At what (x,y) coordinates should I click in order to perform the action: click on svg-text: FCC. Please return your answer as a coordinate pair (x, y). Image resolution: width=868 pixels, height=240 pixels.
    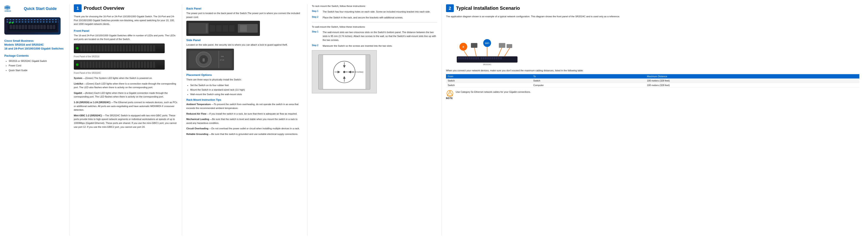
    Looking at the image, I should click on (254, 31).